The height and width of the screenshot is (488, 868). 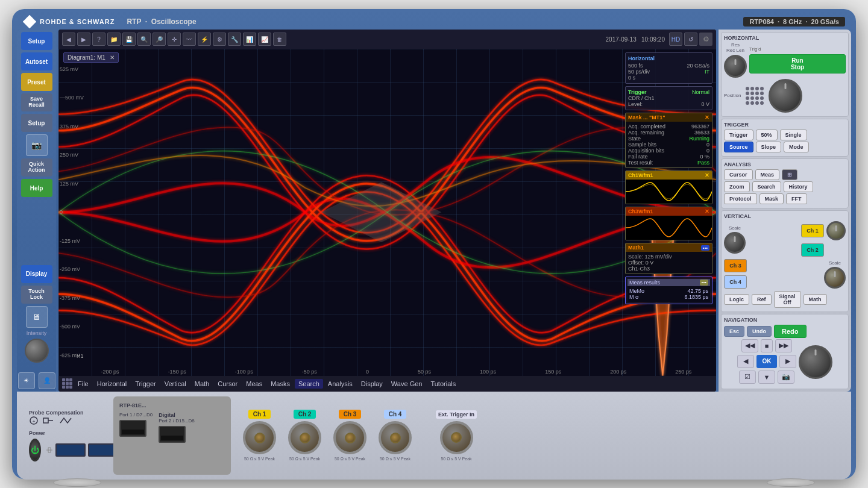 What do you see at coordinates (309, 384) in the screenshot?
I see `menu-search: Search` at bounding box center [309, 384].